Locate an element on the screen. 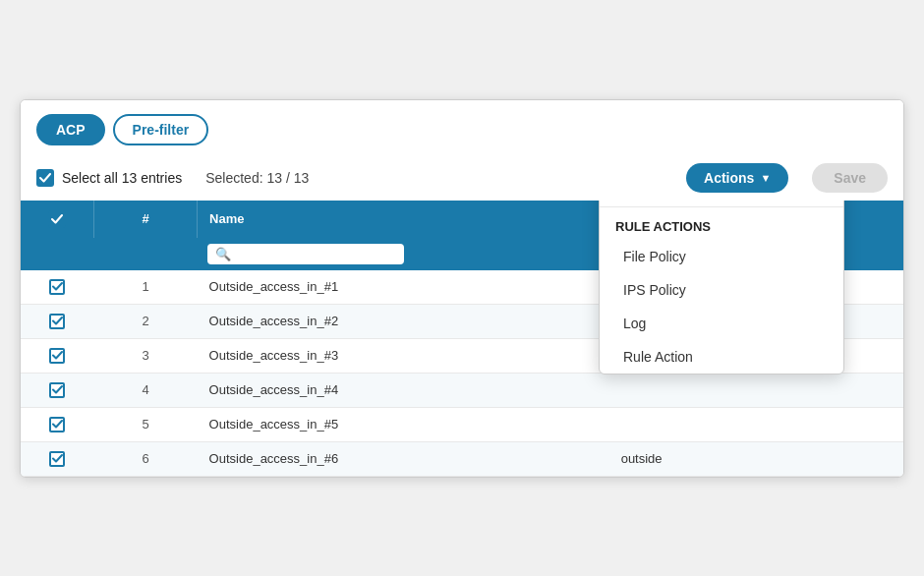 The height and width of the screenshot is (576, 924). search-input is located at coordinates (316, 254).